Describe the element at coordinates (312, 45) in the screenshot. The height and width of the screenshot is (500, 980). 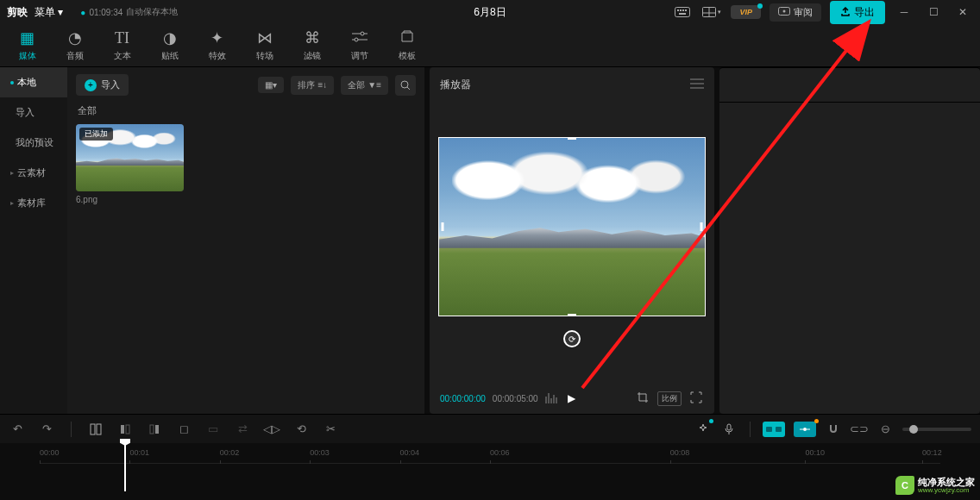
I see `tab-filter: ⌘ 滤镜` at that location.